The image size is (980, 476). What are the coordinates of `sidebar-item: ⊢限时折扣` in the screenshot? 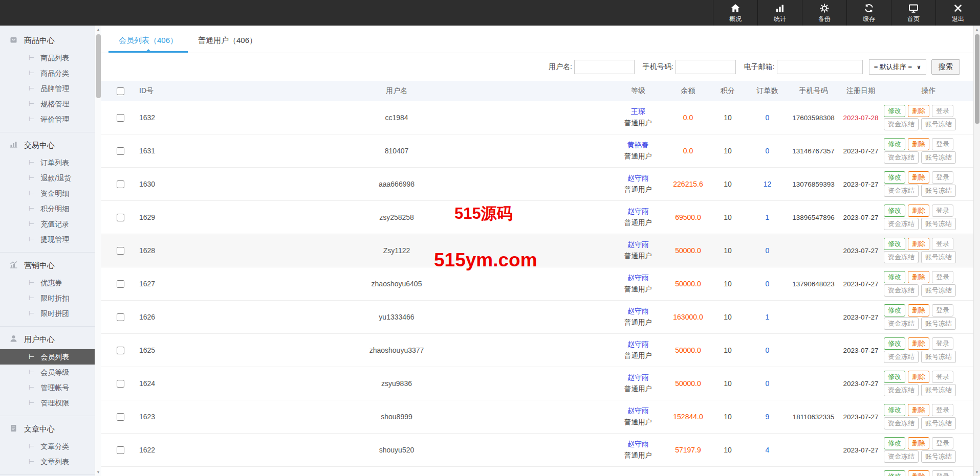 It's located at (47, 298).